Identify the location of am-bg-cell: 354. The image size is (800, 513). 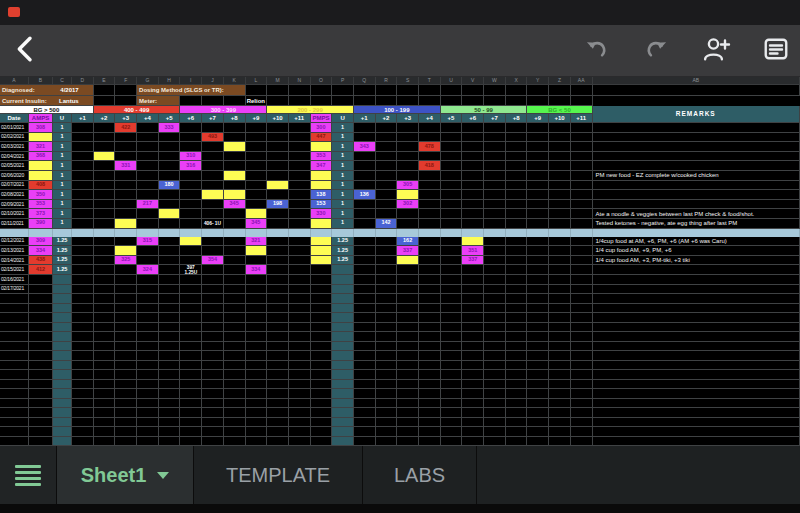
(213, 261).